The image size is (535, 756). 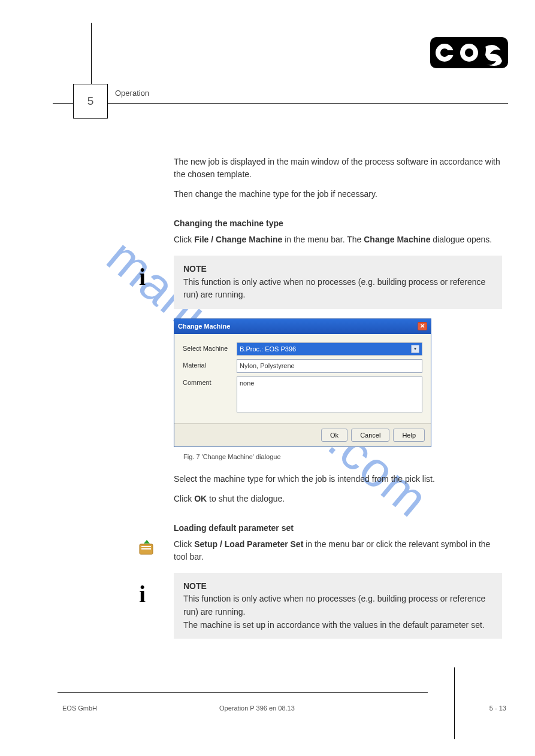 I want to click on rule-bottom-vertical, so click(x=454, y=703).